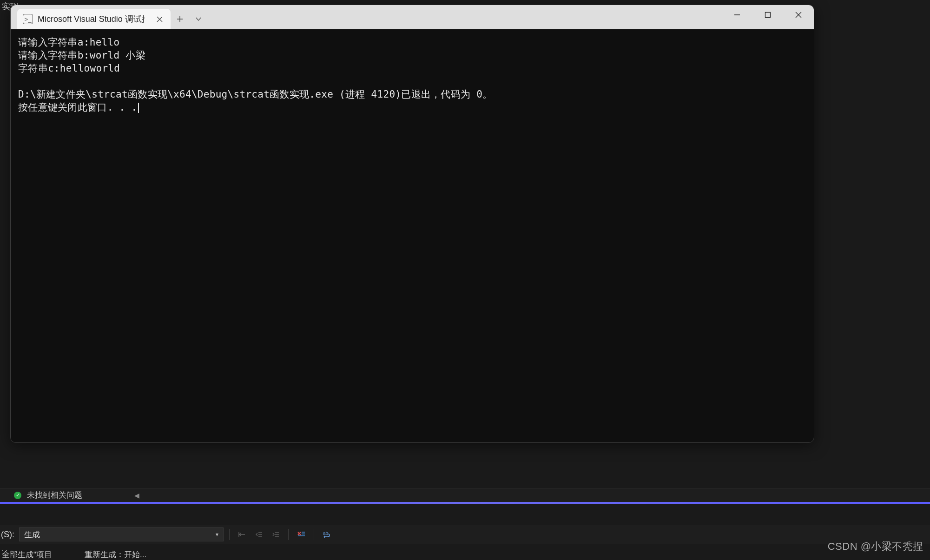  Describe the element at coordinates (74, 554) in the screenshot. I see `bg-output-fragment: 全部生成"项目 重新生成：开始...` at that location.